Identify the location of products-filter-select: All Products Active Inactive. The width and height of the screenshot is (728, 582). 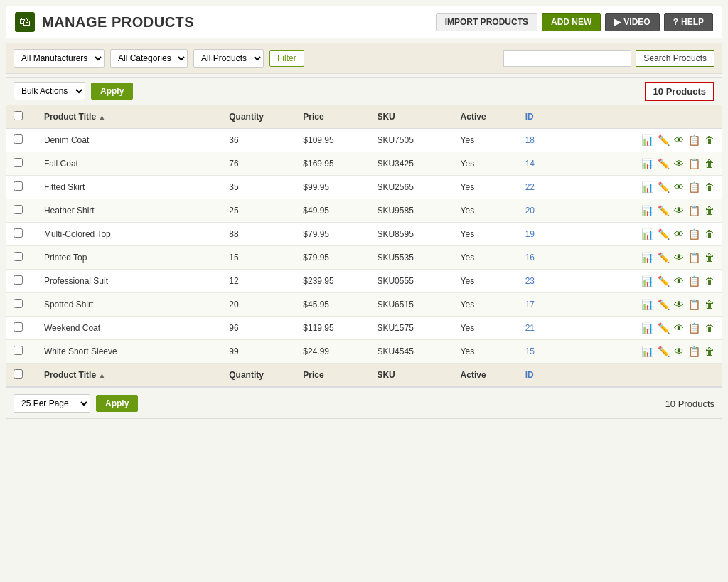
(229, 58).